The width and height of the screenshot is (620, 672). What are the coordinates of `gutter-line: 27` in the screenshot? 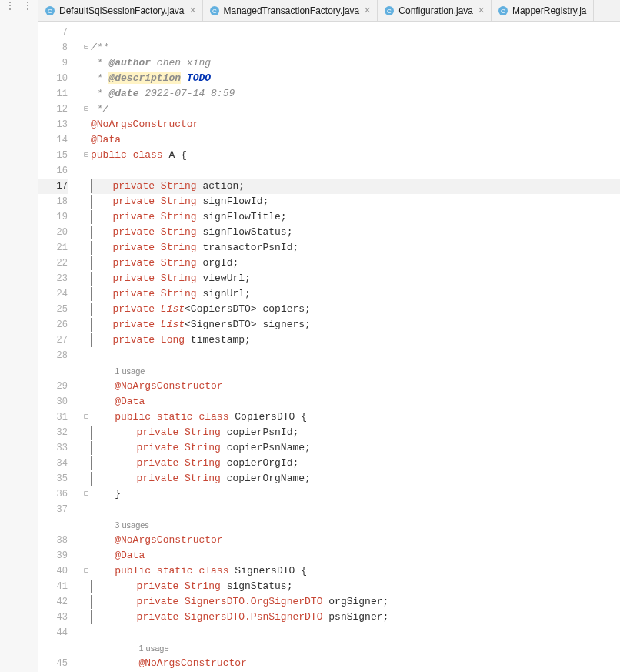 It's located at (53, 340).